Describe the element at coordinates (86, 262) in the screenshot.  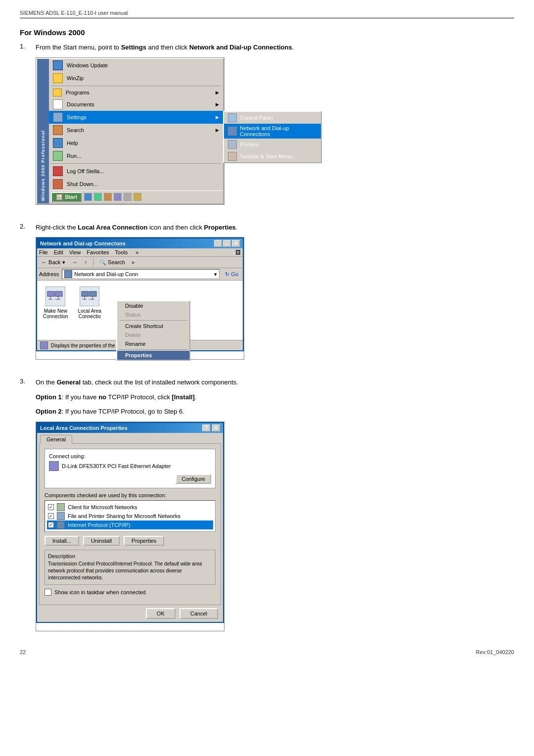
I see `up-button: ↑` at that location.